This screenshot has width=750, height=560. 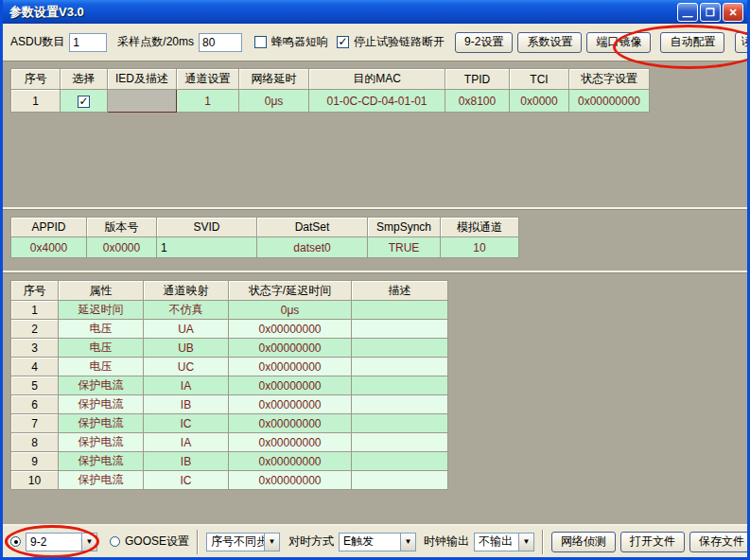 I want to click on clock-output-label: 时钟输出, so click(x=446, y=541).